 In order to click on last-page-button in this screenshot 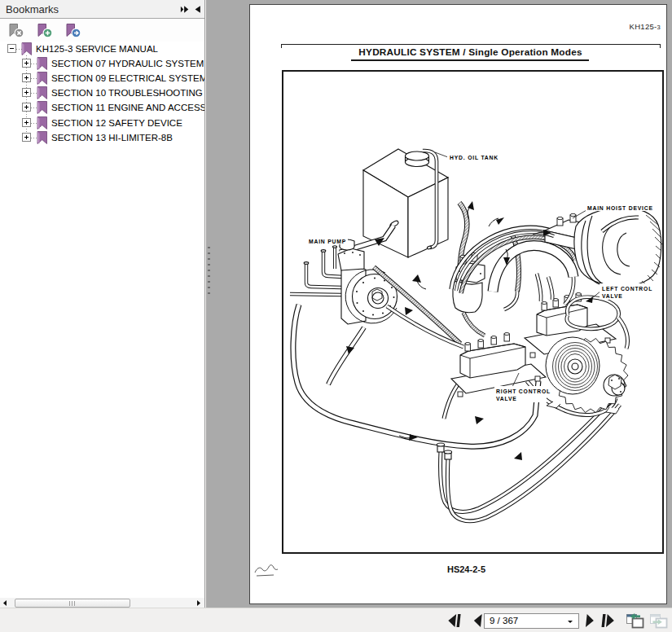, I will do `click(608, 621)`.